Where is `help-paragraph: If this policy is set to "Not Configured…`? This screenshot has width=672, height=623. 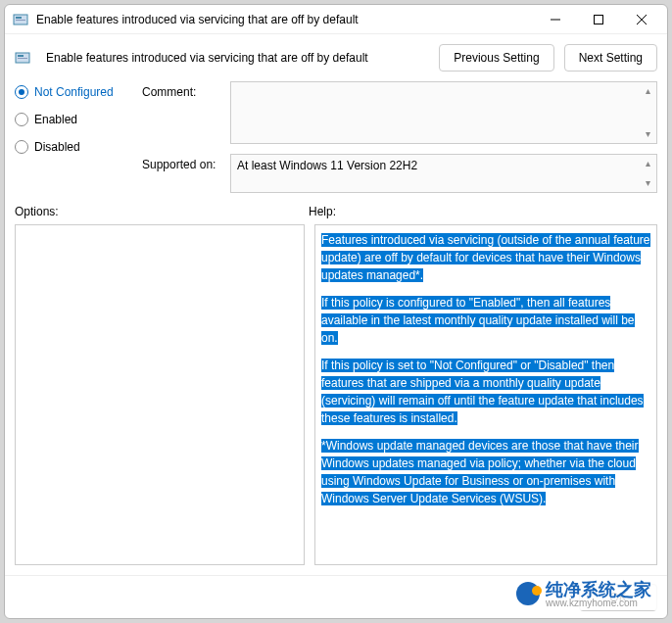
help-paragraph: If this policy is set to "Not Configured… is located at coordinates (482, 392).